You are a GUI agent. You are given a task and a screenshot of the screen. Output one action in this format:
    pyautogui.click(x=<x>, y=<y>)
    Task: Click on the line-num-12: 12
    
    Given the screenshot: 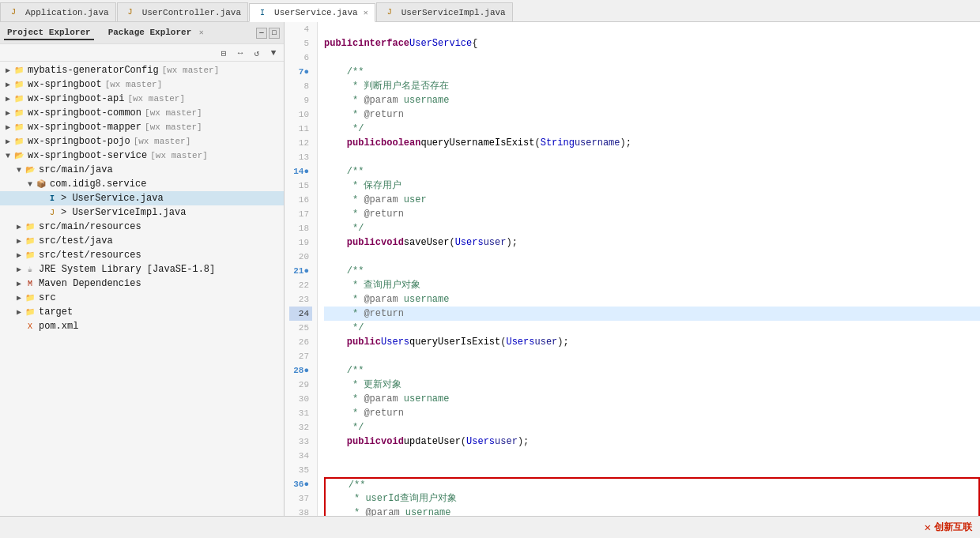 What is the action you would take?
    pyautogui.click(x=300, y=143)
    